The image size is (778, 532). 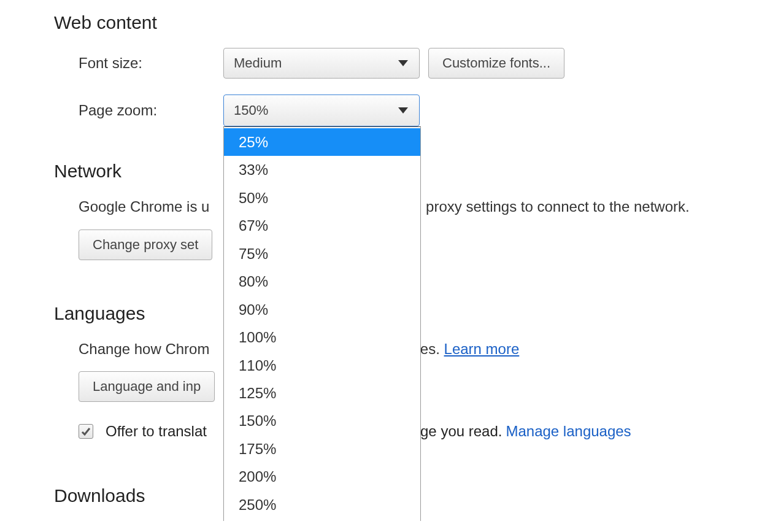 What do you see at coordinates (428, 431) in the screenshot?
I see `offer-translate-row: Offer to translatguage you read. Manage …` at bounding box center [428, 431].